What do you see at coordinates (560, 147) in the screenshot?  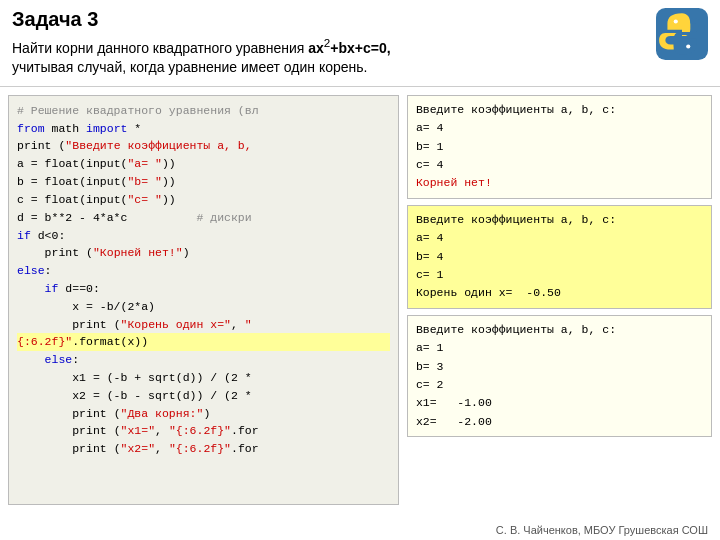 I see `output-panel-1: Введите коэффициенты a, b, c: a= 4 b= 1 …` at bounding box center [560, 147].